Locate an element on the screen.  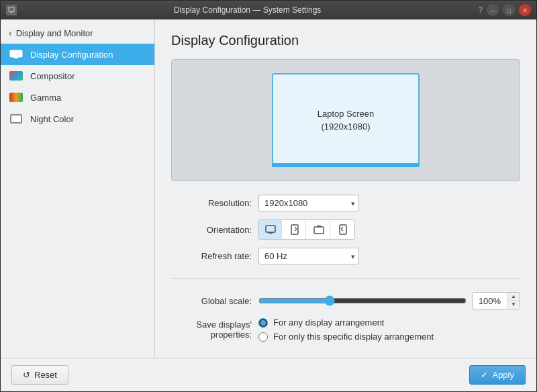
refresh-rate-label: Refresh rate: is located at coordinates (211, 256).